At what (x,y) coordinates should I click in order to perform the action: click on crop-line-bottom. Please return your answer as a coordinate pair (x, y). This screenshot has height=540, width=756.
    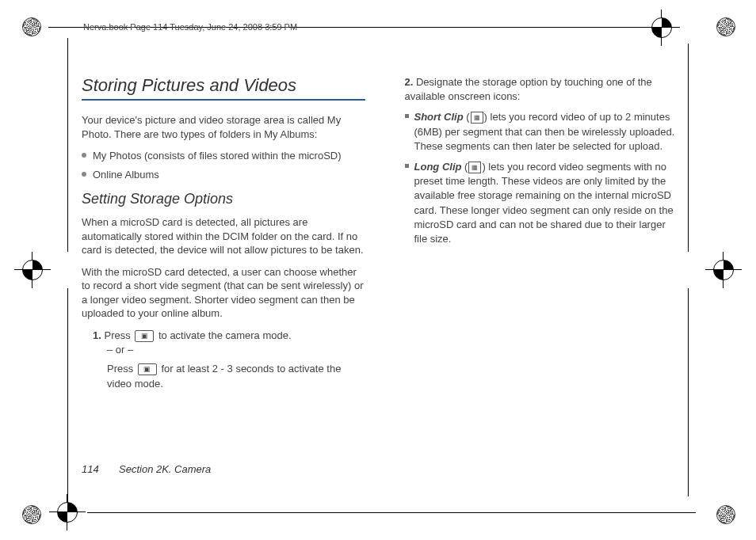
    Looking at the image, I should click on (391, 513).